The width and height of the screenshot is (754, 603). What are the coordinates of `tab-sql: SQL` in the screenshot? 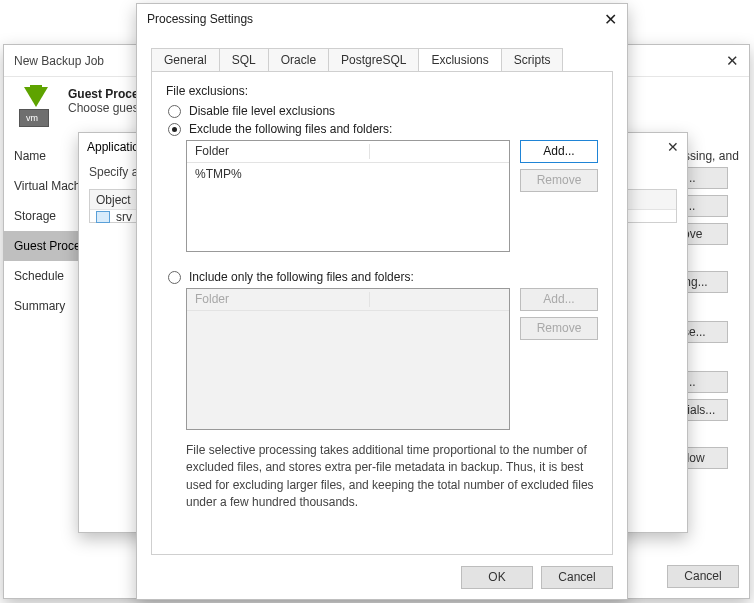 It's located at (244, 60).